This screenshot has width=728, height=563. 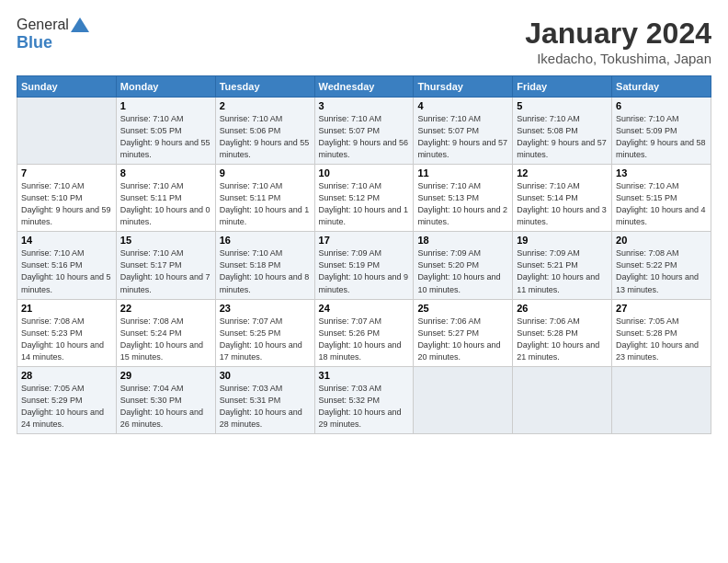 What do you see at coordinates (618, 59) in the screenshot?
I see `location-title: Ikedacho, Tokushima, Japan` at bounding box center [618, 59].